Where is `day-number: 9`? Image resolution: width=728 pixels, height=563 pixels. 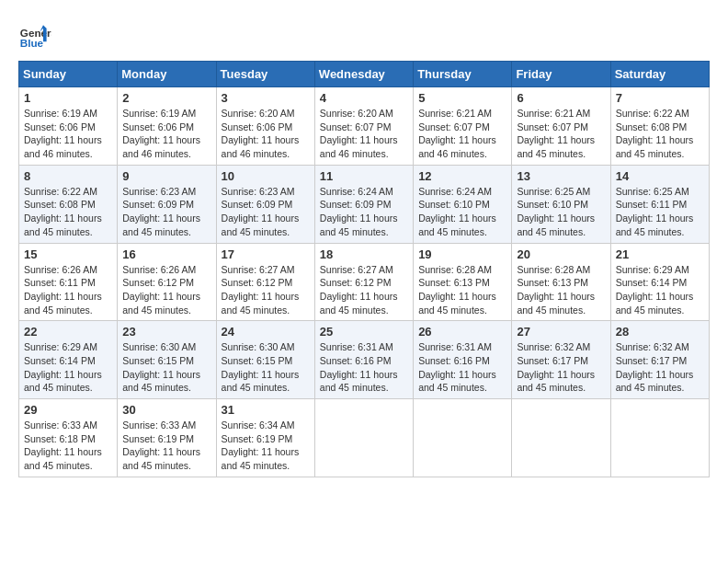 day-number: 9 is located at coordinates (166, 177).